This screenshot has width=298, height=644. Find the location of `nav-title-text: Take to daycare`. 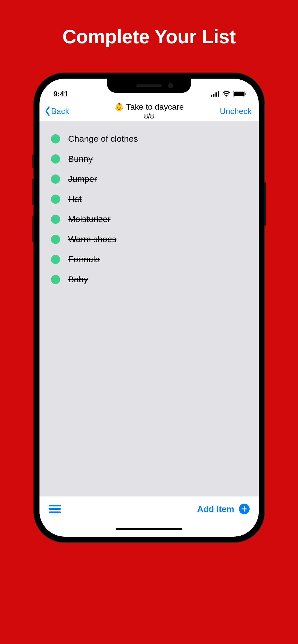

nav-title-text: Take to daycare is located at coordinates (155, 107).